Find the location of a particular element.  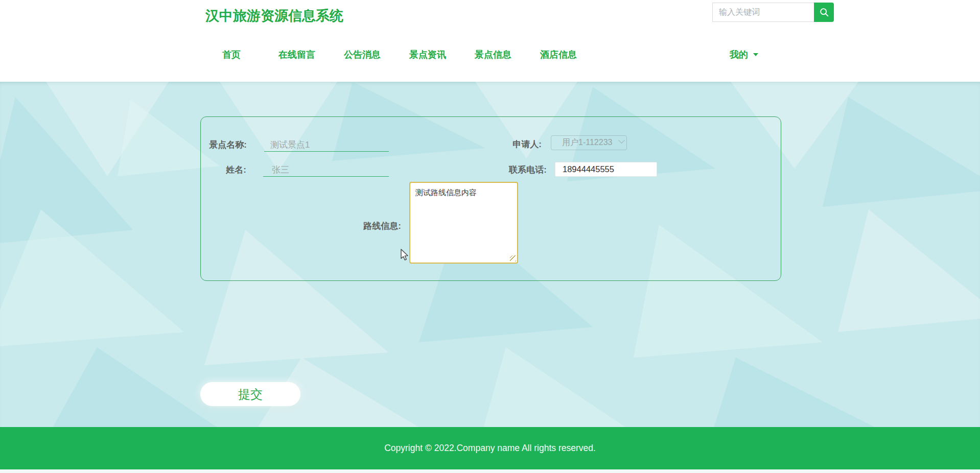

mouse-cursor-icon is located at coordinates (406, 255).